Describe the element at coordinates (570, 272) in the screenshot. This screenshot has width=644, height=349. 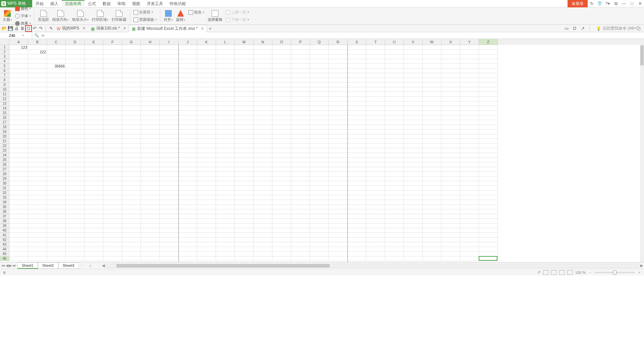
I see `view-read-icon` at that location.